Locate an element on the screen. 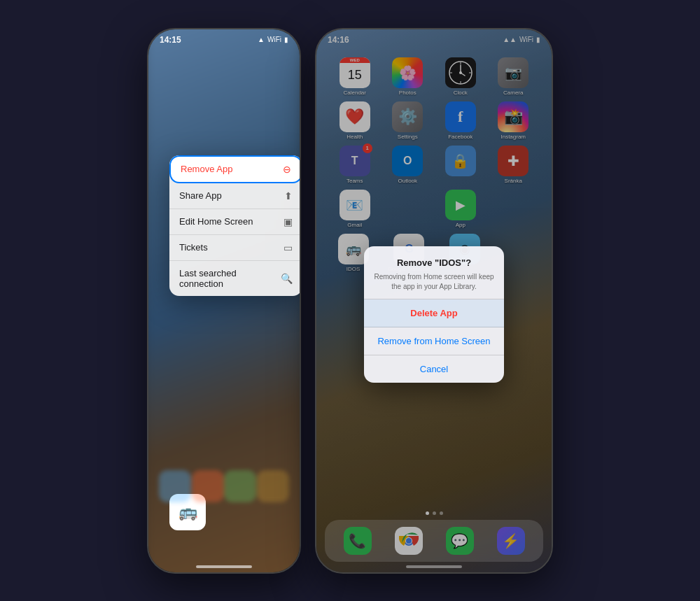 The width and height of the screenshot is (700, 601). battery-icon: ▮ is located at coordinates (286, 39).